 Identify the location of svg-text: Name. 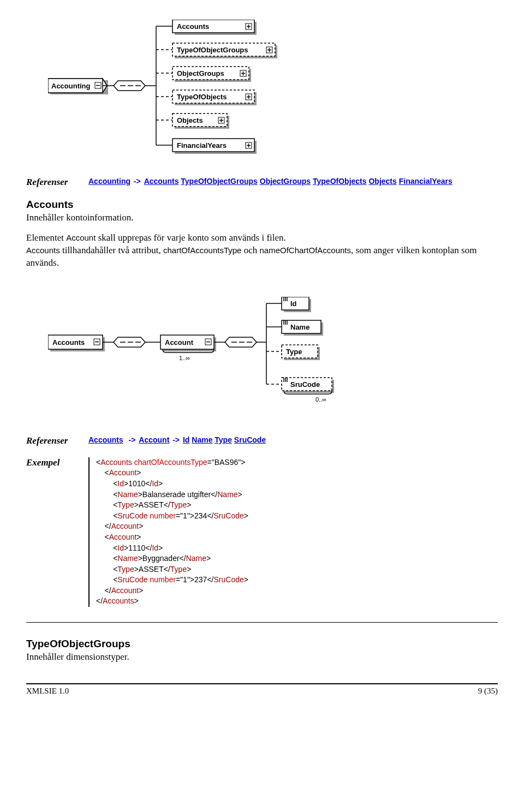
(300, 327).